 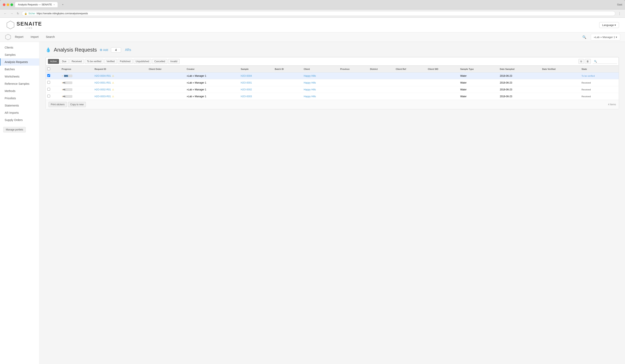 What do you see at coordinates (64, 61) in the screenshot?
I see `filter-tab-due: Due` at bounding box center [64, 61].